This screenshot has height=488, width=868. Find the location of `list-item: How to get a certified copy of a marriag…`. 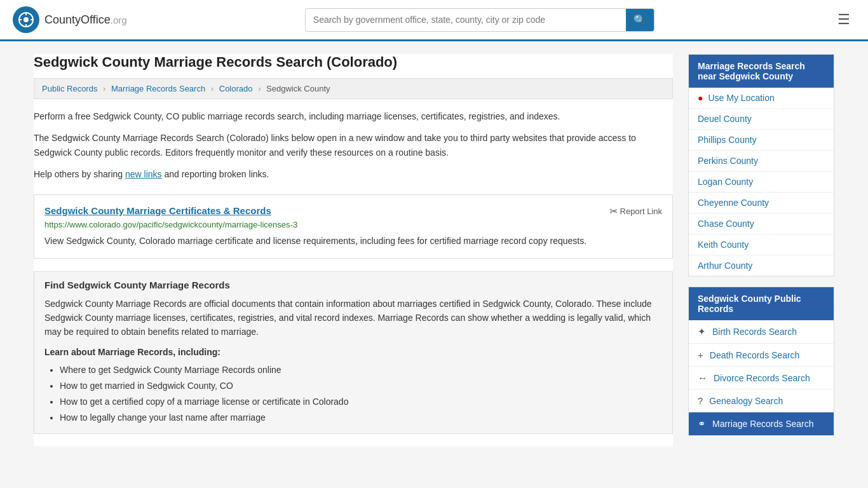

list-item: How to get a certified copy of a marriag… is located at coordinates (361, 402).